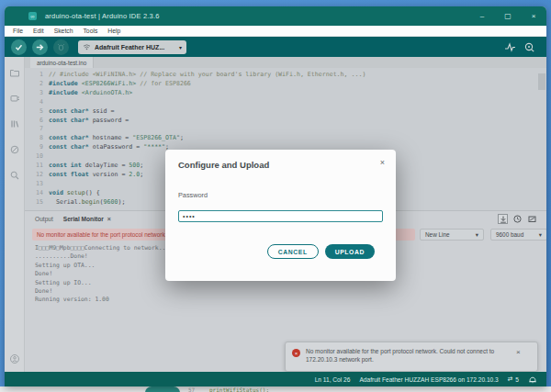 This screenshot has width=551, height=392. Describe the element at coordinates (534, 17) in the screenshot. I see `close-button: ×` at that location.